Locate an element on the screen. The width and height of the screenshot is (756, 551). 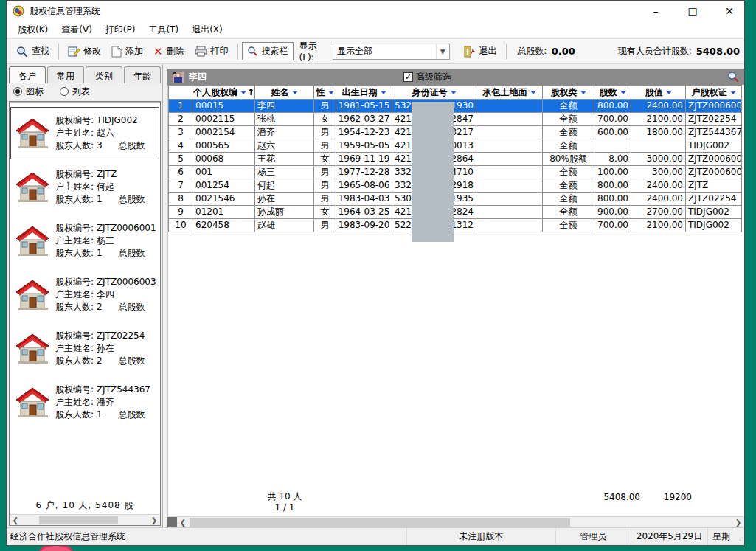
tab-category: 类别 is located at coordinates (104, 75).